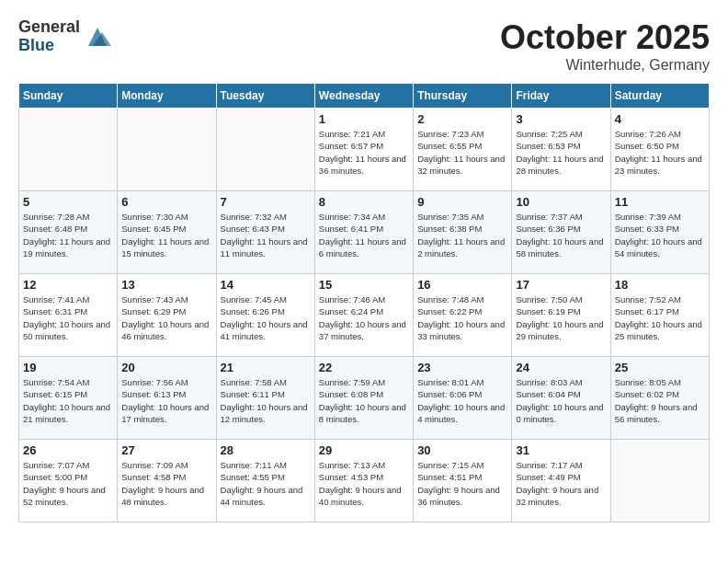 The width and height of the screenshot is (728, 563). I want to click on day-info: Sunrise: 7:17 AM Sunset: 4:49 PM Dayligh…, so click(561, 484).